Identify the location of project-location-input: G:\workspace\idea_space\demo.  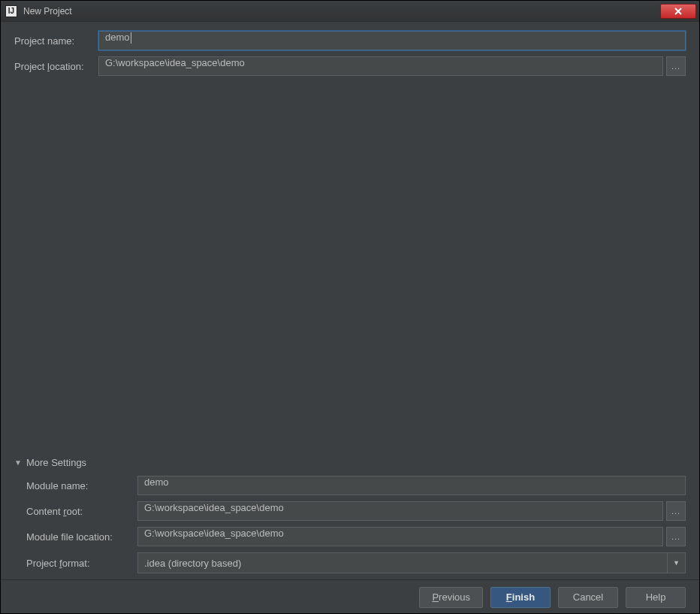
(381, 66).